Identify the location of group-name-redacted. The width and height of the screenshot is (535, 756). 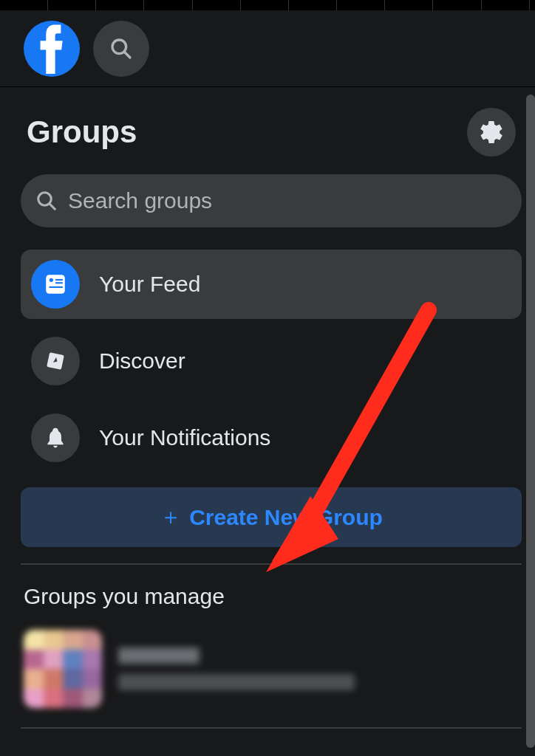
(159, 656).